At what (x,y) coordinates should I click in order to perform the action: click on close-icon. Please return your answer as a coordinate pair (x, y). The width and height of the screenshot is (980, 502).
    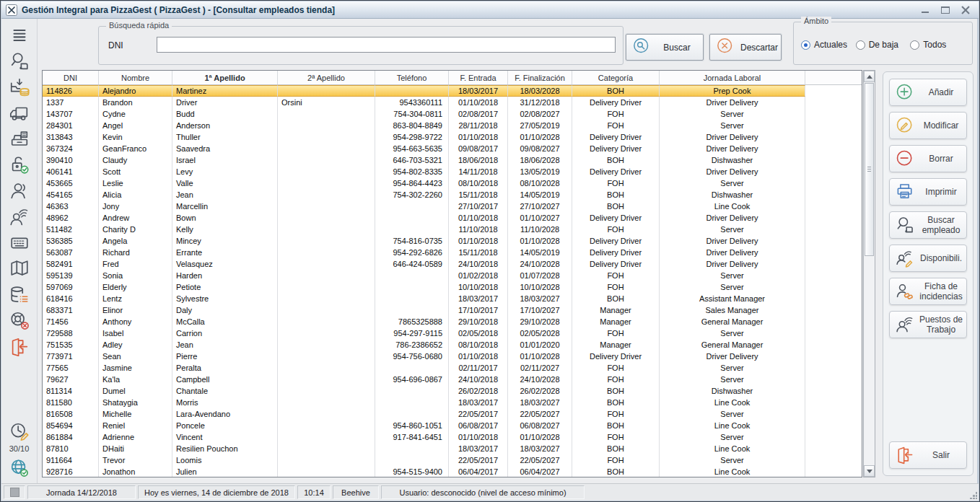
    Looking at the image, I should click on (966, 10).